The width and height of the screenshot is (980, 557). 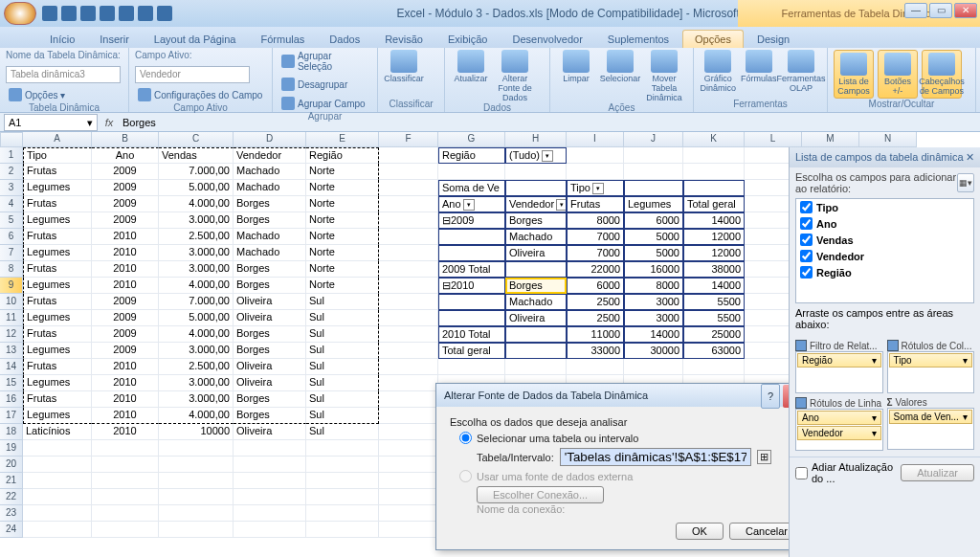 I want to click on cell: 5000, so click(x=654, y=237).